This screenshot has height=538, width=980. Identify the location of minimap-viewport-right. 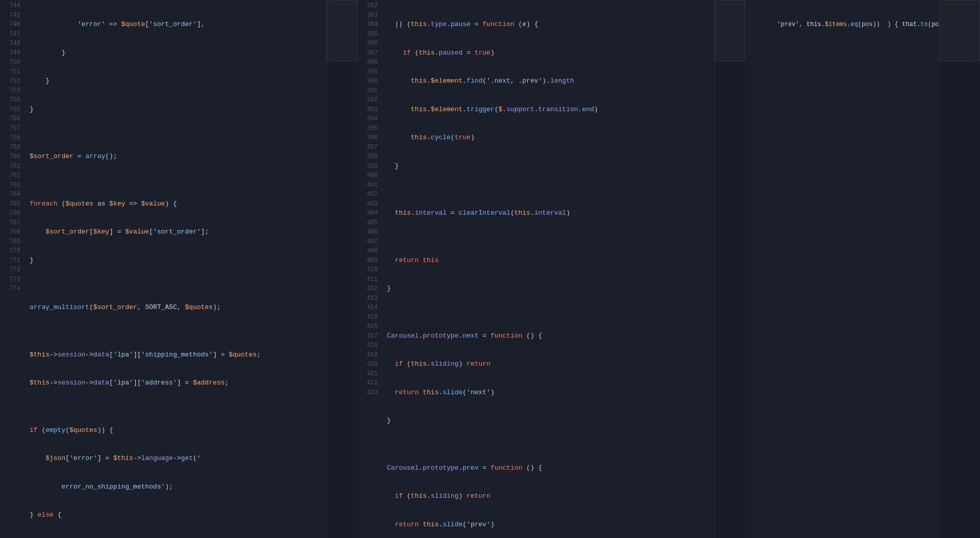
(960, 31).